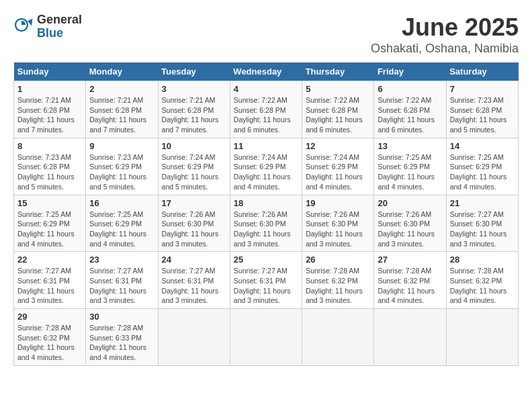  What do you see at coordinates (59, 27) in the screenshot?
I see `logo-text: General Blue` at bounding box center [59, 27].